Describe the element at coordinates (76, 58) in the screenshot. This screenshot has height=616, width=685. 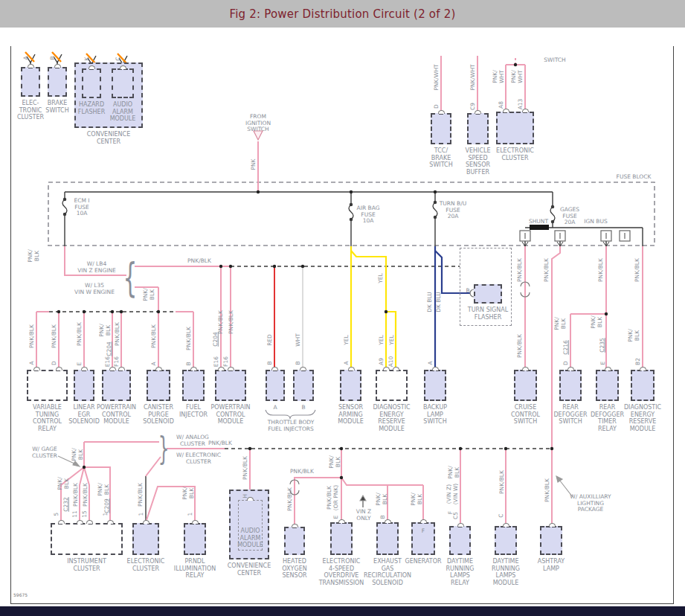
I see `orange-switch-symbols` at that location.